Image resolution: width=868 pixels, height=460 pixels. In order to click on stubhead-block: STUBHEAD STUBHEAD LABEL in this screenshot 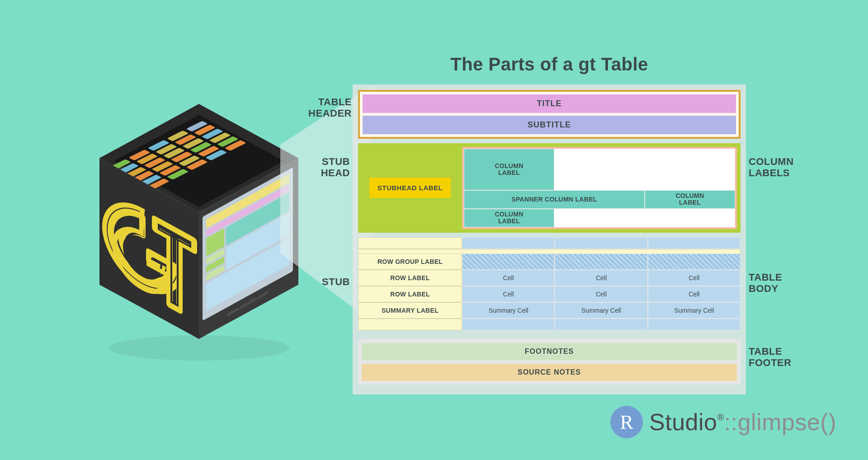, I will do `click(410, 188)`.